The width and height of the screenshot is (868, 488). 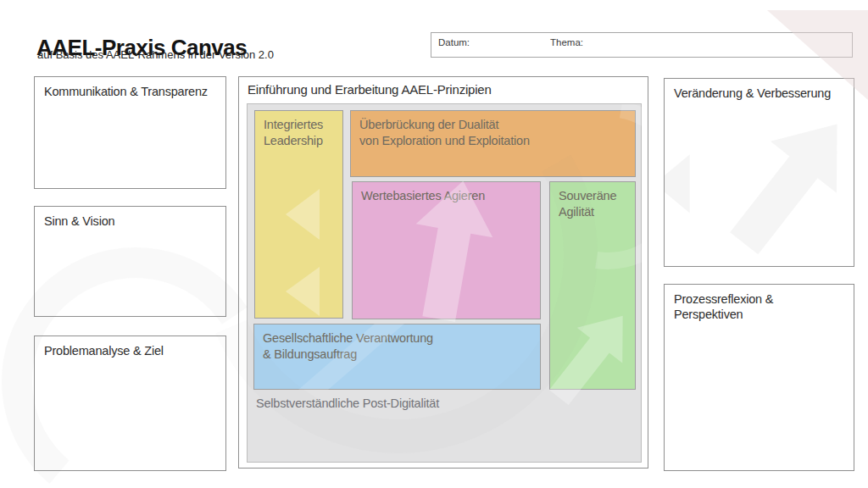 I want to click on topic-label: Thema:, so click(x=566, y=42).